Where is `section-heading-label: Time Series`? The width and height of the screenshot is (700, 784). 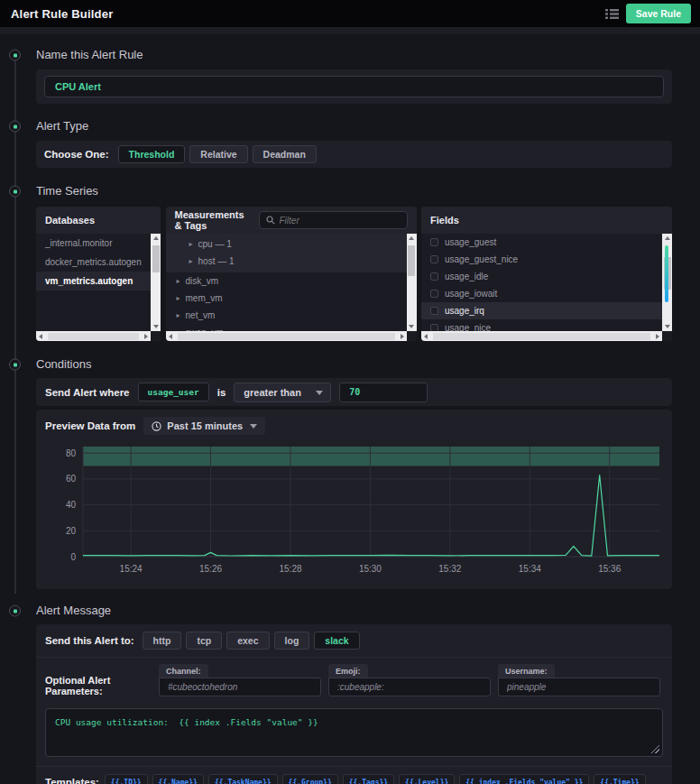
section-heading-label: Time Series is located at coordinates (67, 191).